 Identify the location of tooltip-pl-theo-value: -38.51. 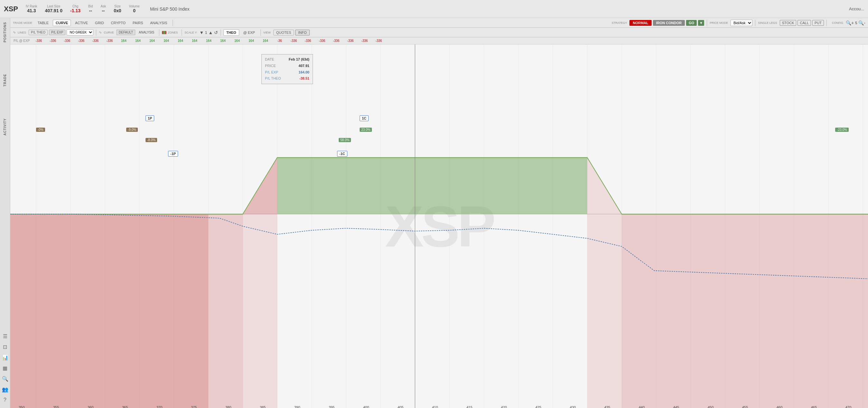
(305, 79).